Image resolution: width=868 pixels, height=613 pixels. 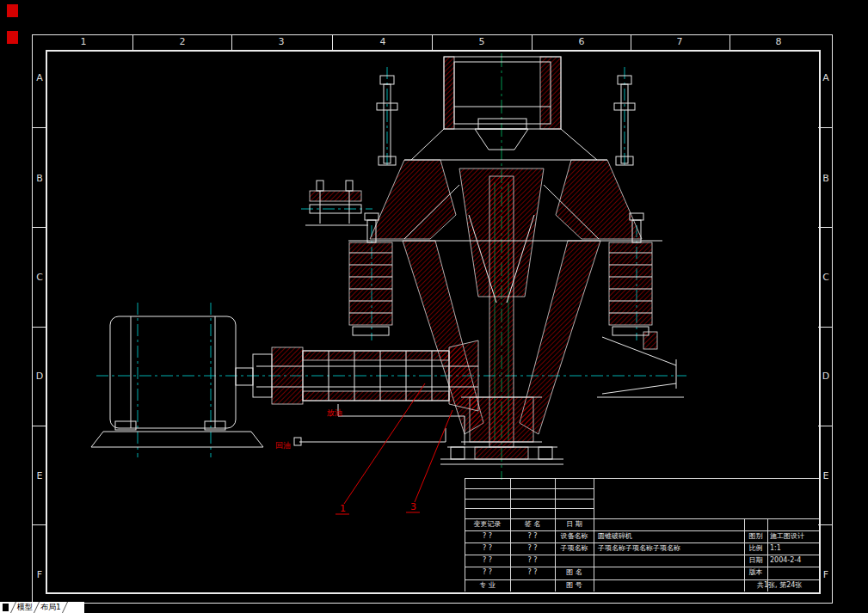 I want to click on tb-device-value: 圆锥破碎机, so click(x=615, y=536).